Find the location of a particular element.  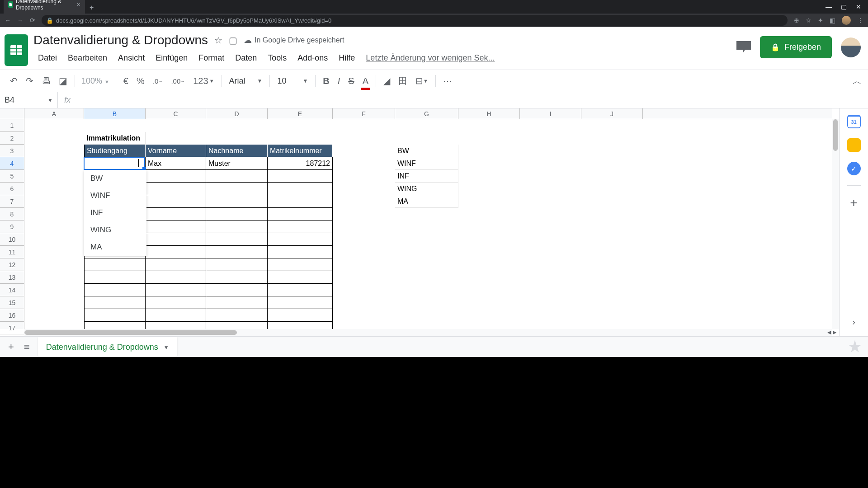

formula-bar is located at coordinates (472, 100).